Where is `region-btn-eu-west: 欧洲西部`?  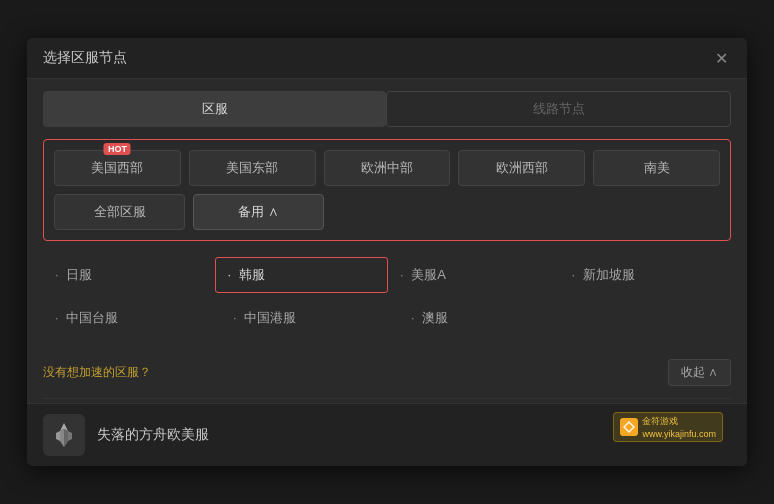
region-btn-eu-west: 欧洲西部 is located at coordinates (522, 168).